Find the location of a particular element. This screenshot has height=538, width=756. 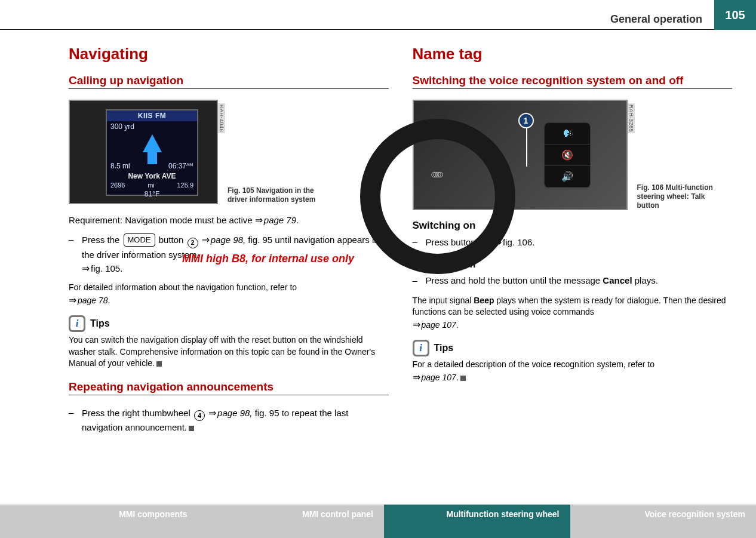

heading-navigating: Navigating is located at coordinates (229, 54).